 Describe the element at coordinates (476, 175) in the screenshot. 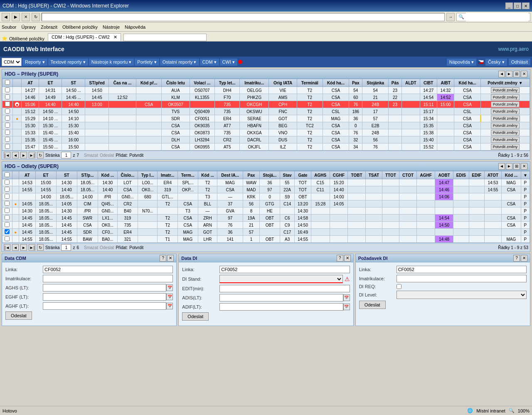

I see `dep-col-edif: EDIF` at that location.